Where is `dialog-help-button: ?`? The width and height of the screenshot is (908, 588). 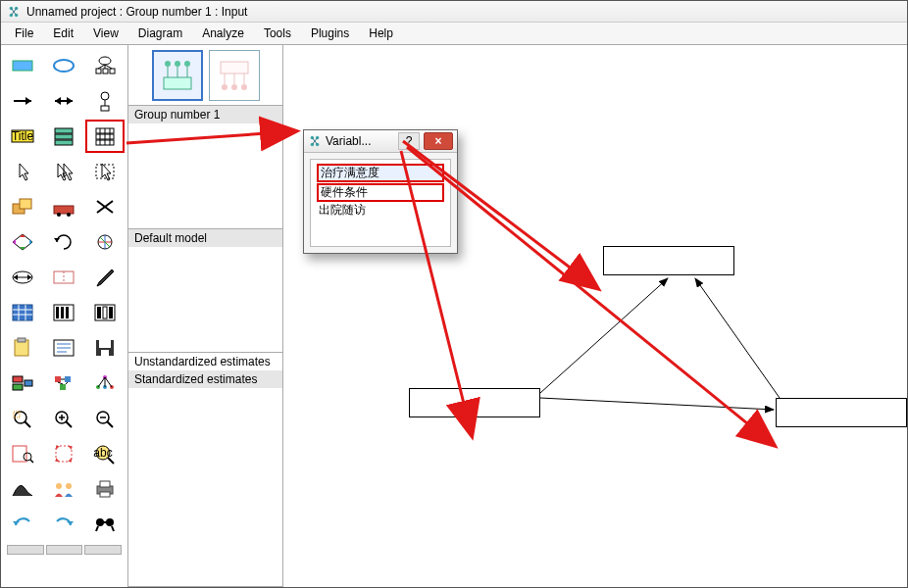 dialog-help-button: ? is located at coordinates (409, 141).